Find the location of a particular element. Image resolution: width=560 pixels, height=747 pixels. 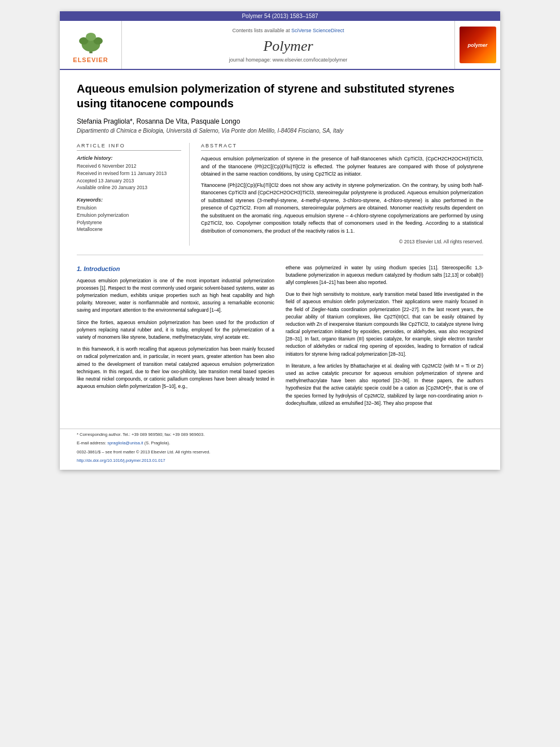

keyword-3: Polystyrene is located at coordinates (129, 222).